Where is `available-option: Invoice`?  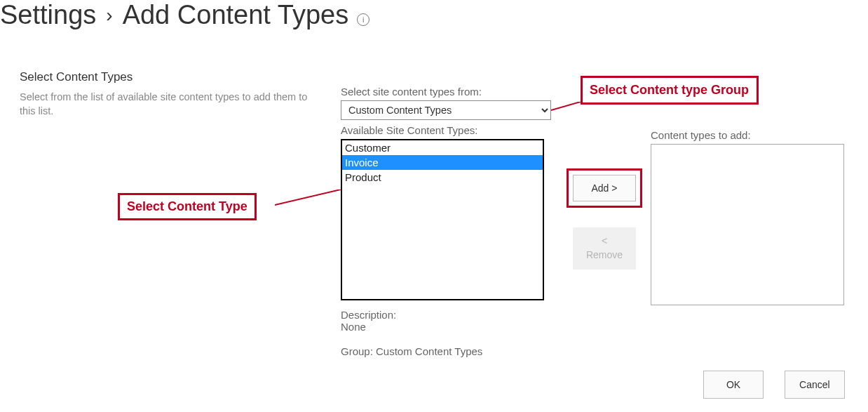
available-option: Invoice is located at coordinates (442, 163).